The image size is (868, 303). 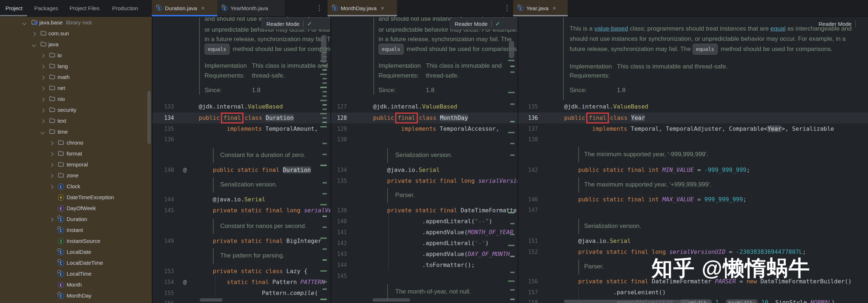 I want to click on tree-item-localdatetime: CLocalDateTime, so click(x=76, y=263).